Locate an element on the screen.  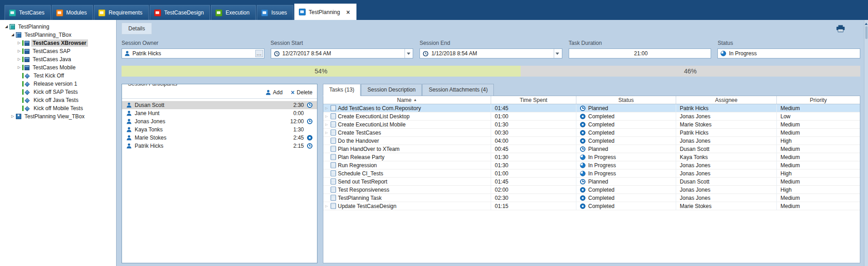
person-icon is located at coordinates (129, 105).